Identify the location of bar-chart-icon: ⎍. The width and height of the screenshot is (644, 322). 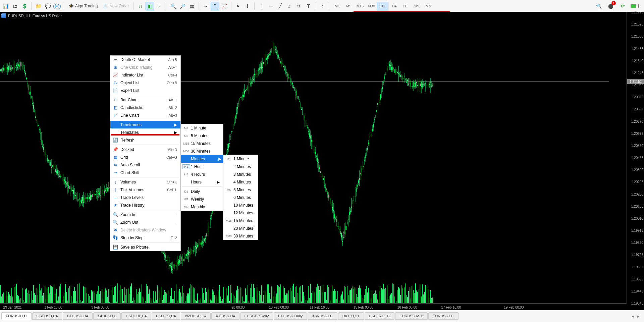
(141, 6).